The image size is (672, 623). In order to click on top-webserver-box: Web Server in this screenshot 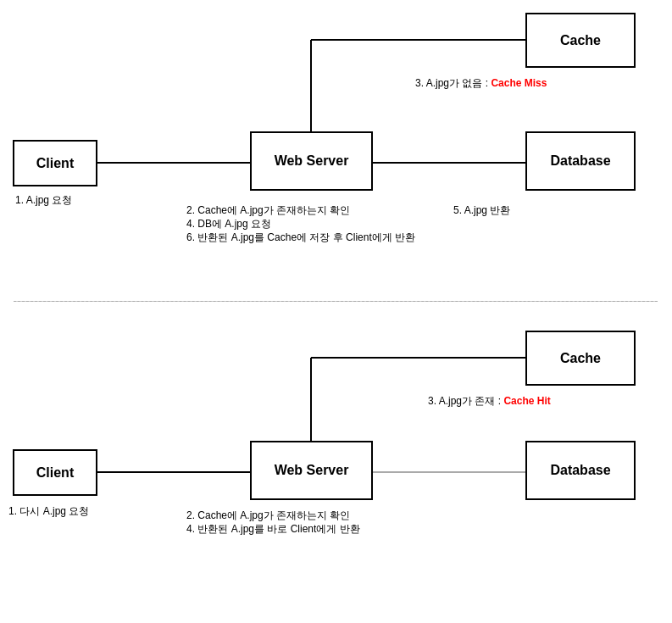, I will do `click(312, 161)`.